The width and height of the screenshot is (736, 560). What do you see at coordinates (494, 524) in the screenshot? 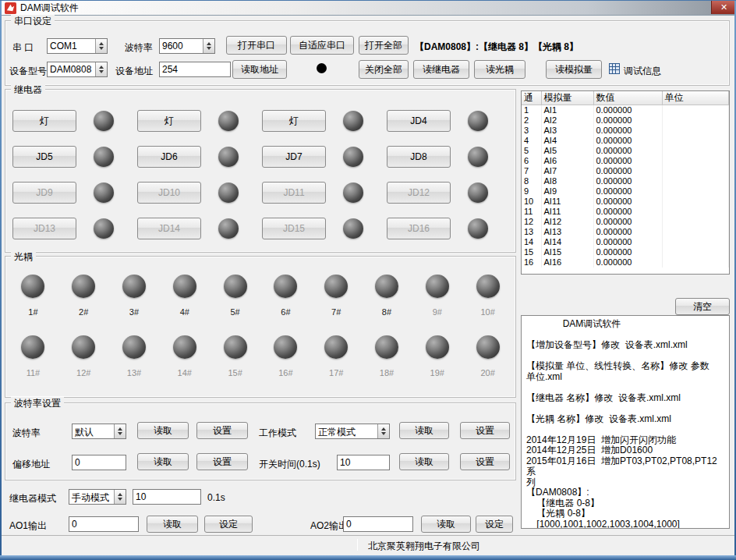
I see `ao2-set-button: 设定` at bounding box center [494, 524].